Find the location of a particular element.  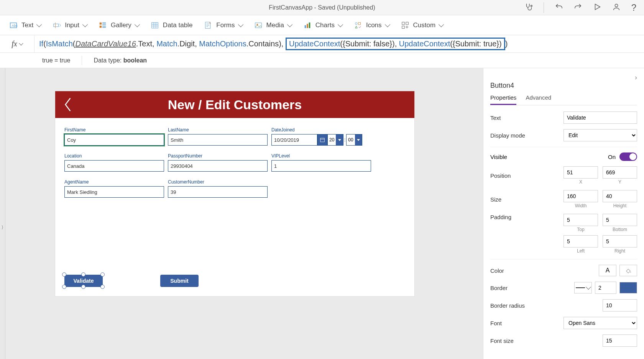

input-date is located at coordinates (294, 140).